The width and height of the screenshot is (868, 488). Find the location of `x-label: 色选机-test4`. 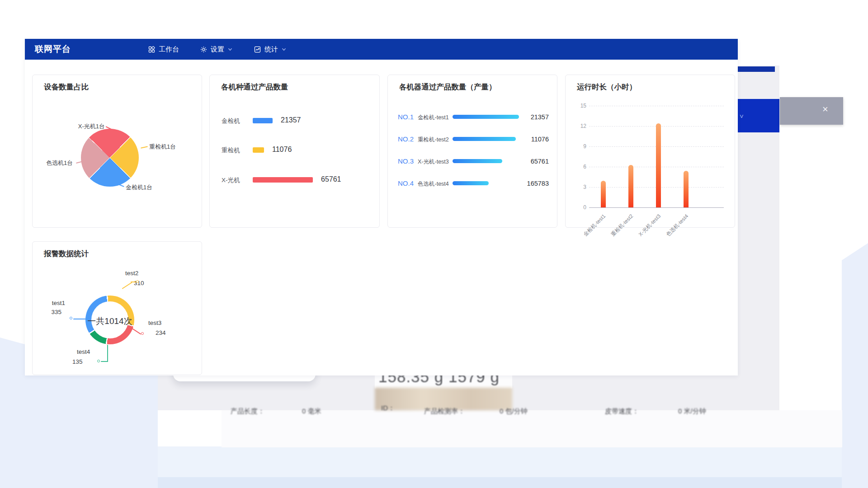

x-label: 色选机-test4 is located at coordinates (677, 225).